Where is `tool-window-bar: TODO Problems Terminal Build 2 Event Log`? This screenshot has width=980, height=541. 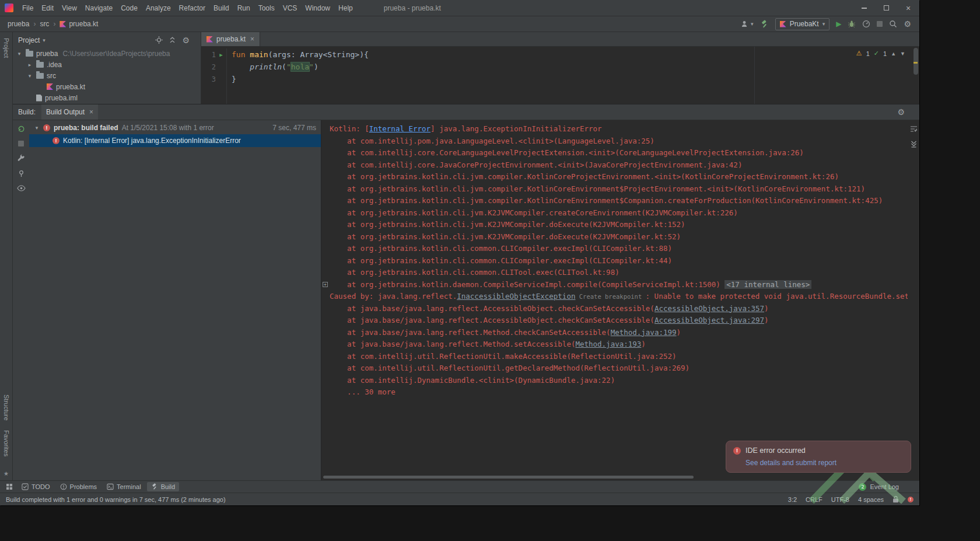 tool-window-bar: TODO Problems Terminal Build 2 Event Log is located at coordinates (460, 487).